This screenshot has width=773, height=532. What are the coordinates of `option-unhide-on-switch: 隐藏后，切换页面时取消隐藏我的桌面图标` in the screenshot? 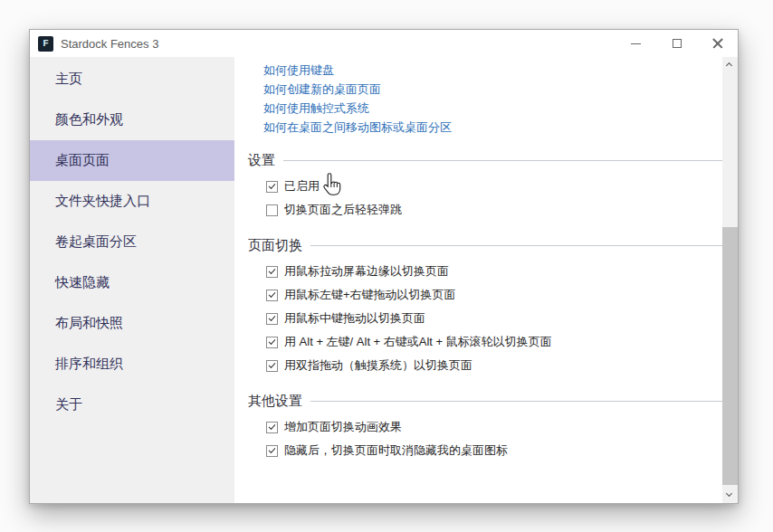 It's located at (492, 451).